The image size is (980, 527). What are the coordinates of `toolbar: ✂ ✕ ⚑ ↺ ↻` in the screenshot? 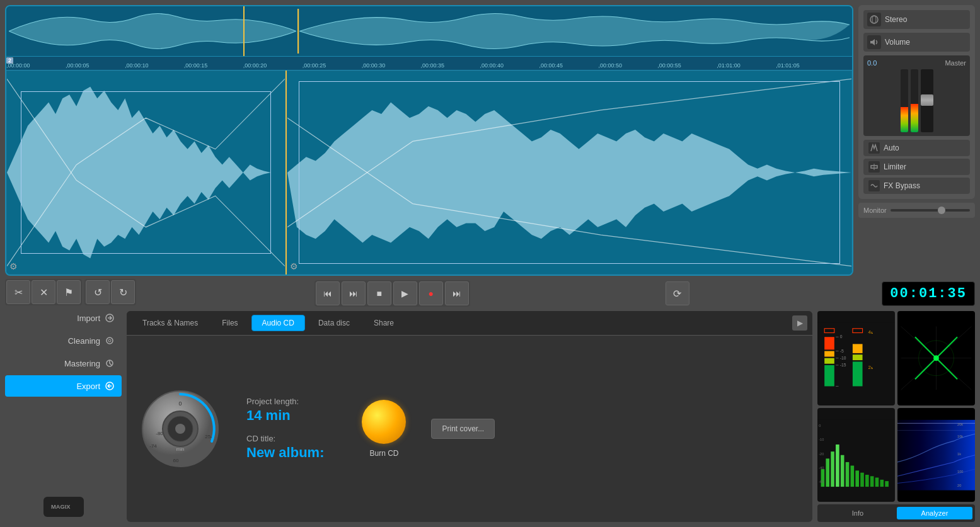 It's located at (63, 292).